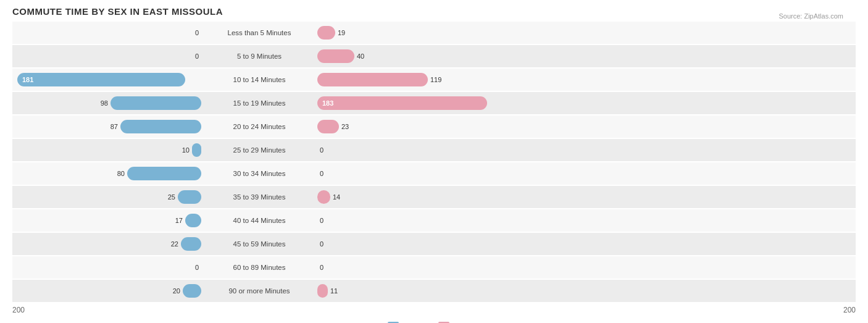 The width and height of the screenshot is (868, 323). Describe the element at coordinates (259, 244) in the screenshot. I see `row-label: 45 to 59 Minutes` at that location.